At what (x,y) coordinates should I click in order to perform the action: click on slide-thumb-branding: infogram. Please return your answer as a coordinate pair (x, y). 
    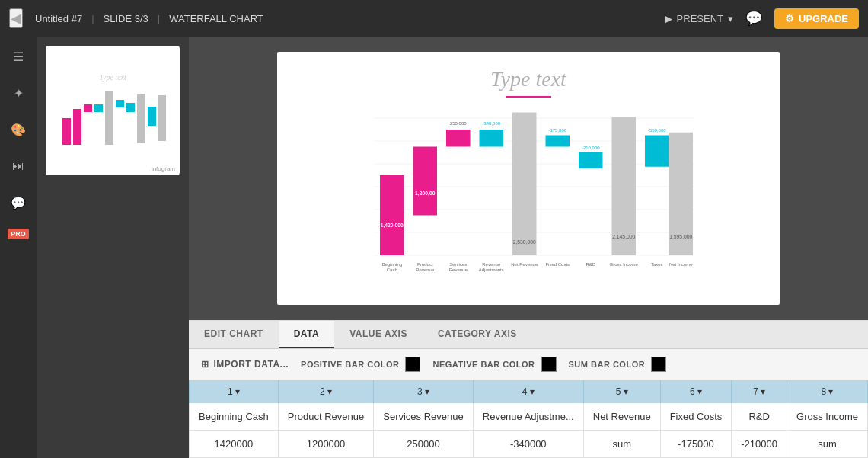
    Looking at the image, I should click on (163, 169).